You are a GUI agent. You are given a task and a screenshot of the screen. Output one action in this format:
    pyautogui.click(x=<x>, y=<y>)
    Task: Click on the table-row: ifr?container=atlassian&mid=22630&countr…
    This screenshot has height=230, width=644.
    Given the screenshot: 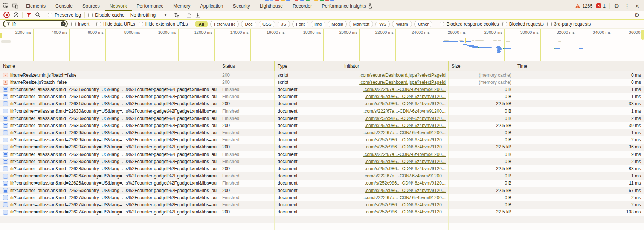 What is the action you would take?
    pyautogui.click(x=322, y=118)
    